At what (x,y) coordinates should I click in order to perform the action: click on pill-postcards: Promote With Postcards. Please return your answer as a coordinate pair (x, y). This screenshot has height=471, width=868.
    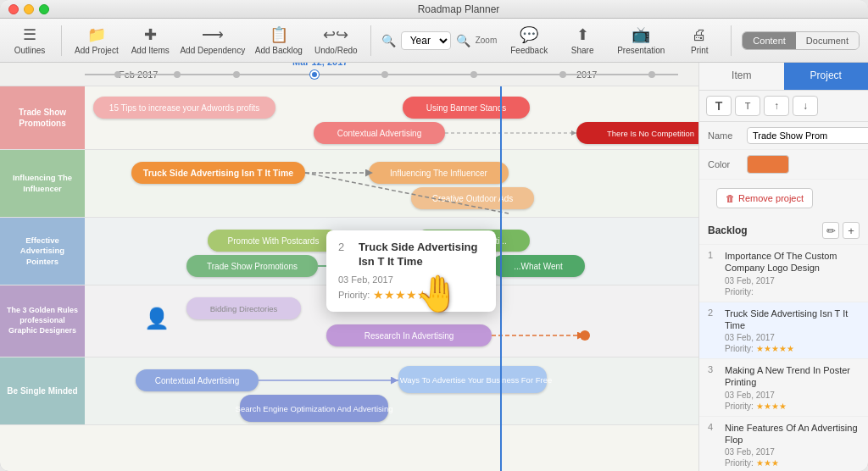
    Looking at the image, I should click on (273, 241).